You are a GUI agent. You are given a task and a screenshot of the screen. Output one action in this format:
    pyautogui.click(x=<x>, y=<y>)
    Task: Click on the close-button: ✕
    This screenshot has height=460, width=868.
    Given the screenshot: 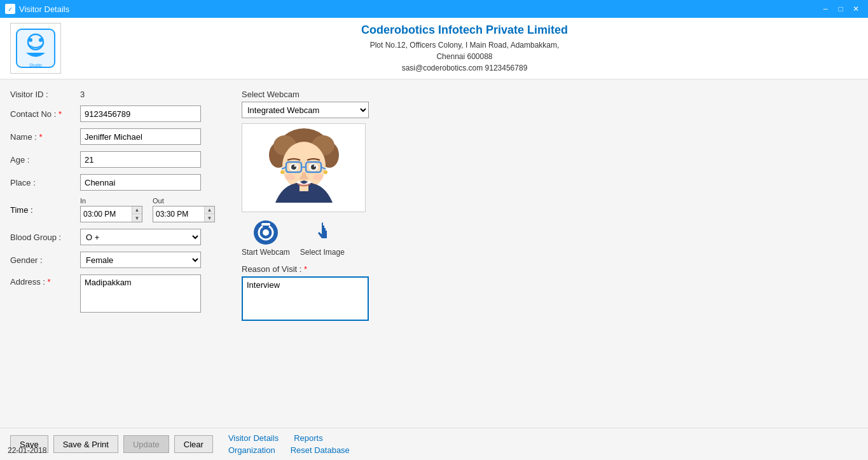 What is the action you would take?
    pyautogui.click(x=856, y=9)
    